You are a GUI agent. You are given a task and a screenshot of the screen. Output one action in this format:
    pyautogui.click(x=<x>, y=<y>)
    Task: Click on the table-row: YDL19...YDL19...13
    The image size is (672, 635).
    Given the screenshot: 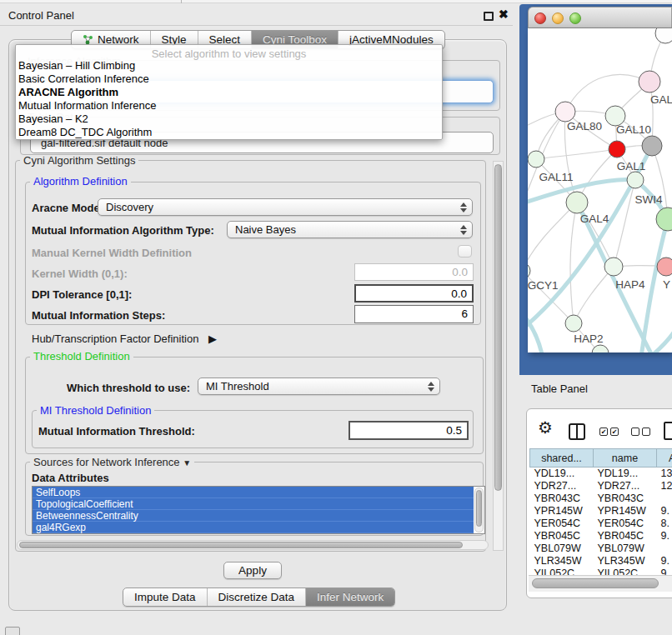 What is the action you would take?
    pyautogui.click(x=601, y=473)
    